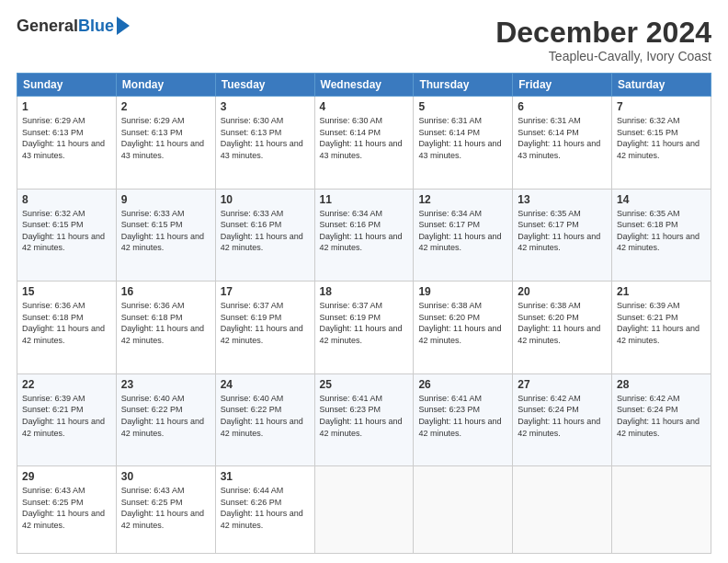 The height and width of the screenshot is (563, 728). I want to click on day-number: 31, so click(265, 477).